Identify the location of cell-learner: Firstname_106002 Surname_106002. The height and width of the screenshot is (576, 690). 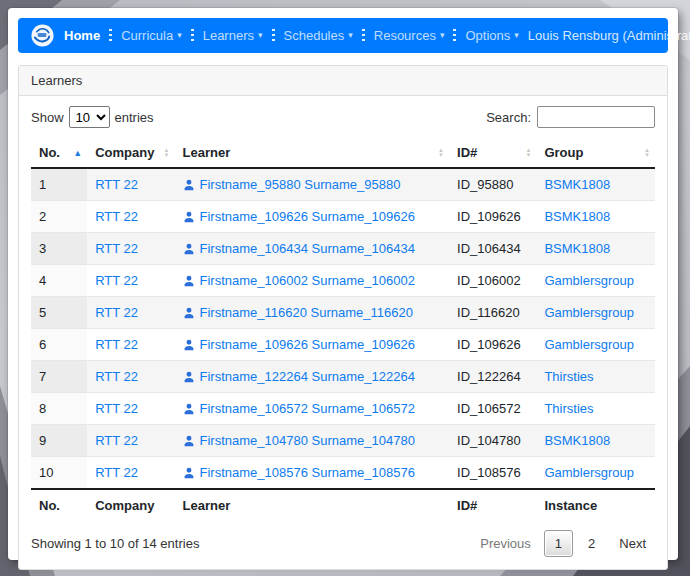
(312, 281).